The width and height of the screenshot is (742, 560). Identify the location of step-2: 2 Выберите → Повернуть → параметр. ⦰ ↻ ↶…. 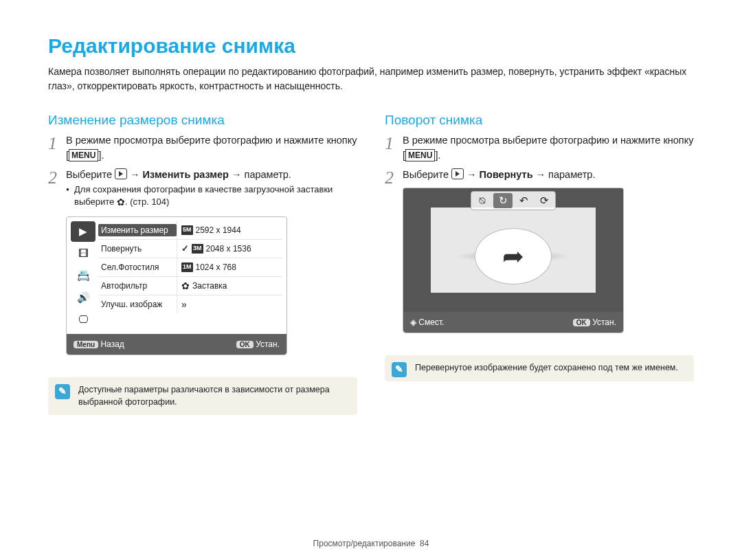
(539, 256).